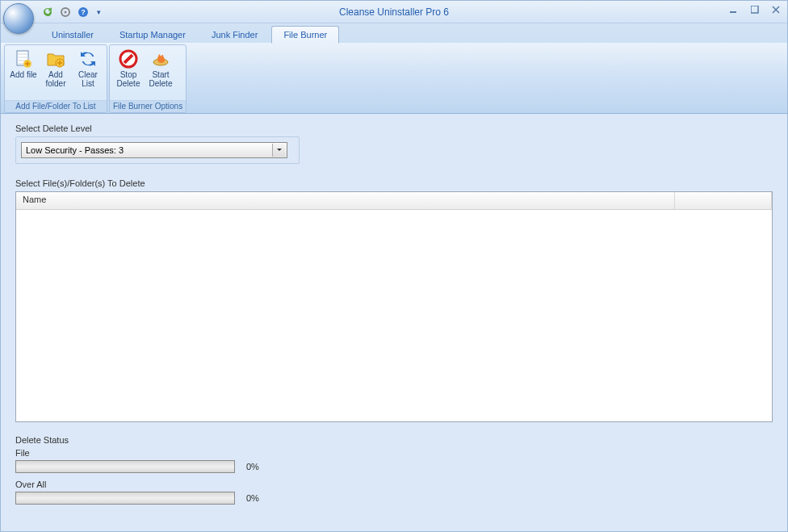  What do you see at coordinates (128, 59) in the screenshot?
I see `stop-icon` at bounding box center [128, 59].